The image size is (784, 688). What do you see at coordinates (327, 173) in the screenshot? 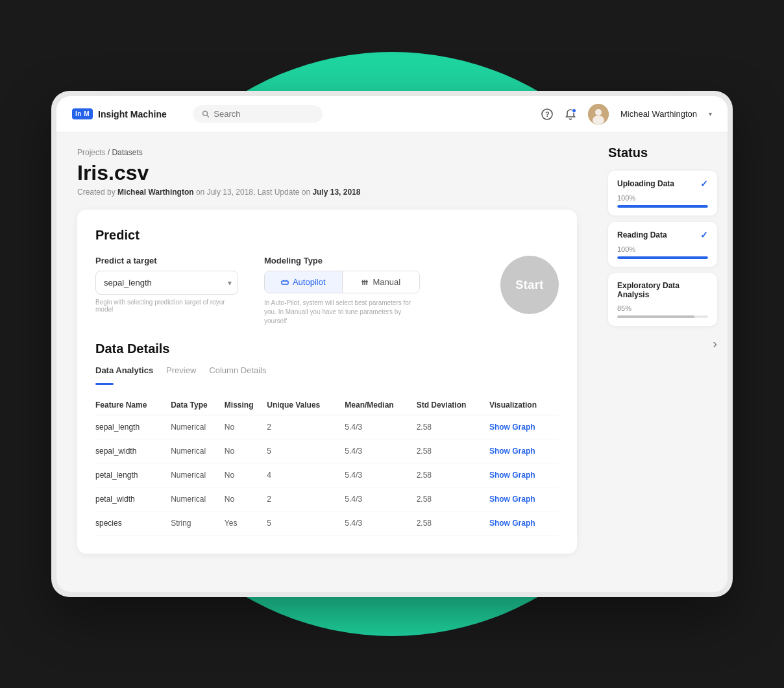
I see `page-title: Iris.csv` at bounding box center [327, 173].